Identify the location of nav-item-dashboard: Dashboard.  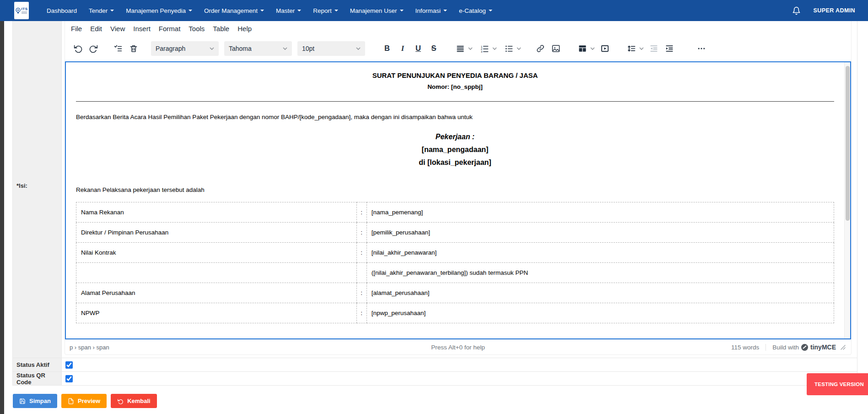
(62, 11).